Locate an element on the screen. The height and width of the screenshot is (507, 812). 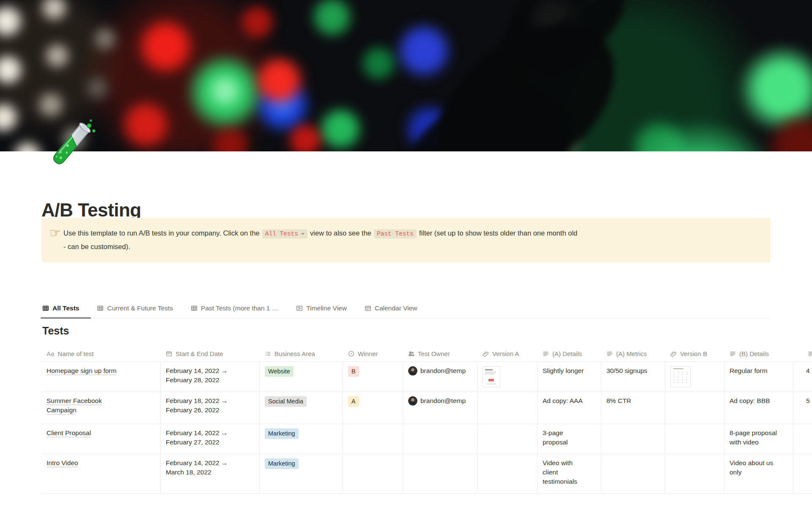
column-header-b-metrics is located at coordinates (803, 354).